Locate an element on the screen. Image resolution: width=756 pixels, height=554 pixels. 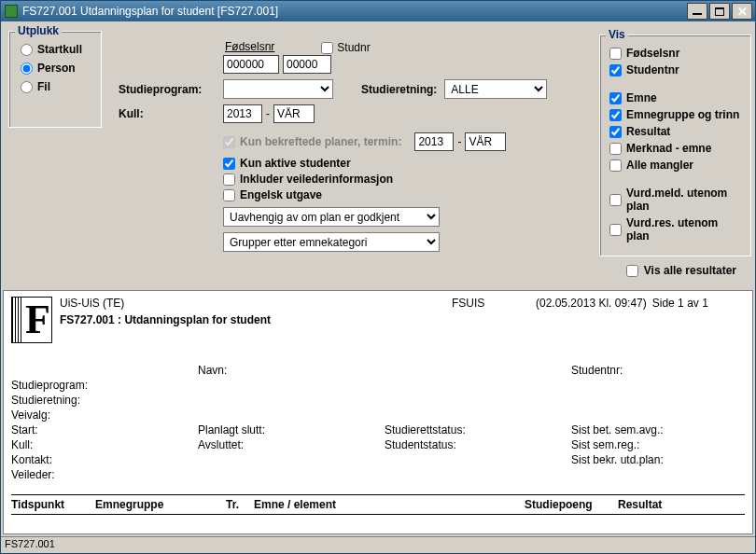
maximize-button is located at coordinates (720, 11).